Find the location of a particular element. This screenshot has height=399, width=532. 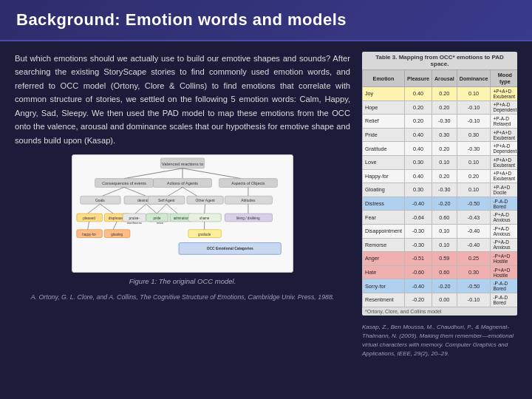

table-row: Joy0.400.200.10+P+A+D Exuberant is located at coordinates (440, 95).